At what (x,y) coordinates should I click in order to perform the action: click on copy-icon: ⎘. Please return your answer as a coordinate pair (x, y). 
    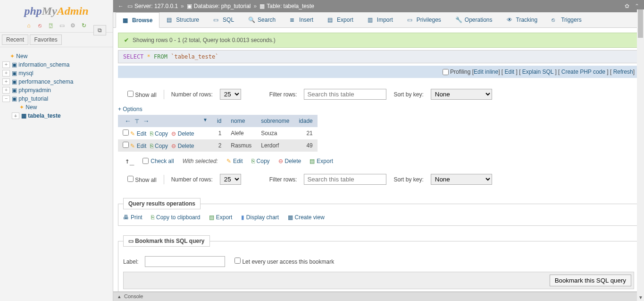
    Looking at the image, I should click on (152, 146).